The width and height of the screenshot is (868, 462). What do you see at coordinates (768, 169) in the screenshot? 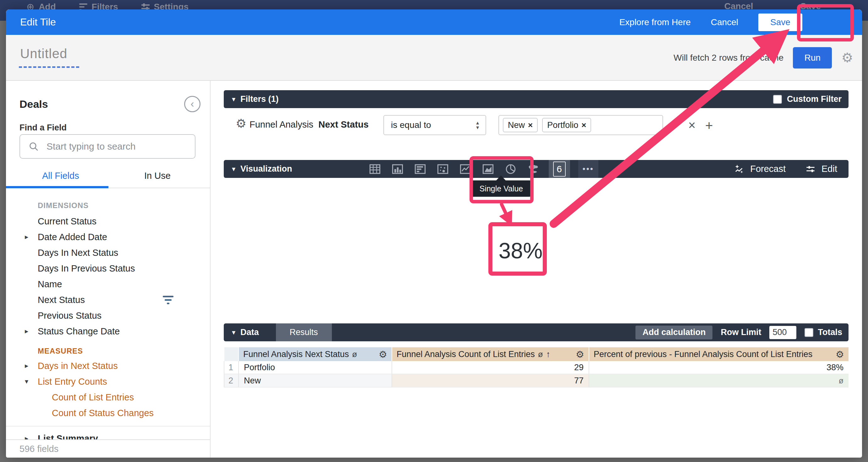
I see `forecast-label: Forecast` at bounding box center [768, 169].